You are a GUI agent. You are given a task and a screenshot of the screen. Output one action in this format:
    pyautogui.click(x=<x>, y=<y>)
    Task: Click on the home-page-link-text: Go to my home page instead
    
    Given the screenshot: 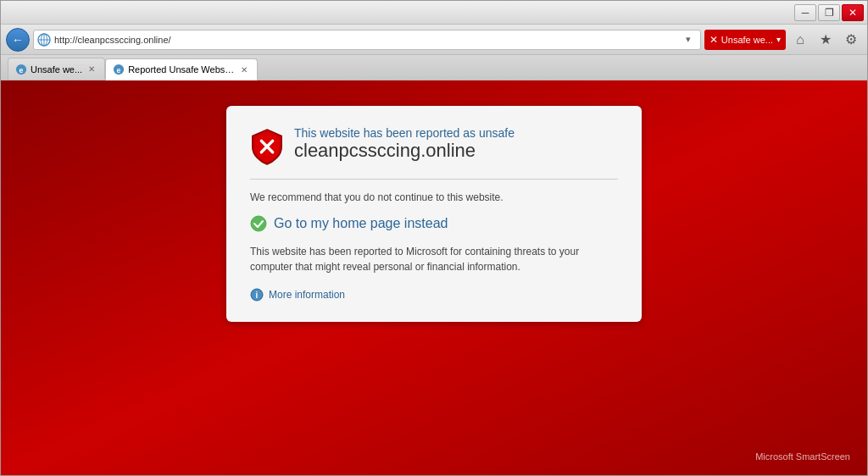 What is the action you would take?
    pyautogui.click(x=361, y=224)
    